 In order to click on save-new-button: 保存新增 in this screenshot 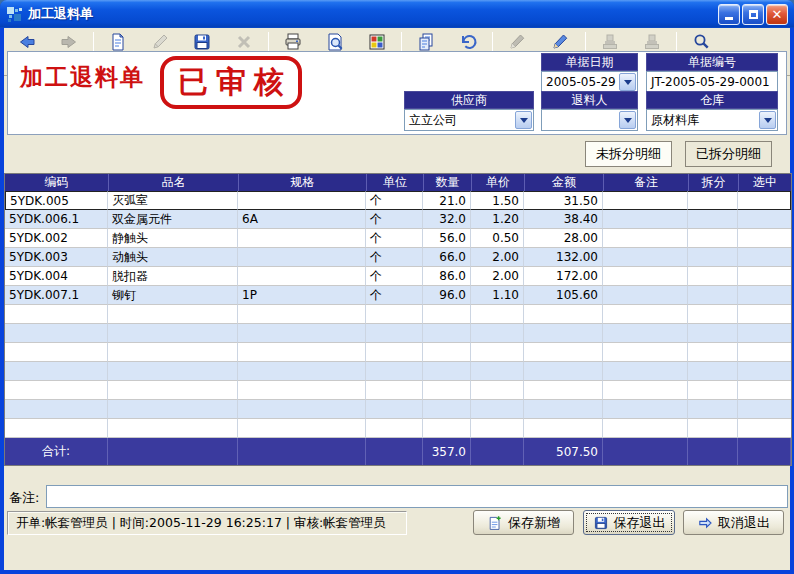, I will do `click(524, 522)`.